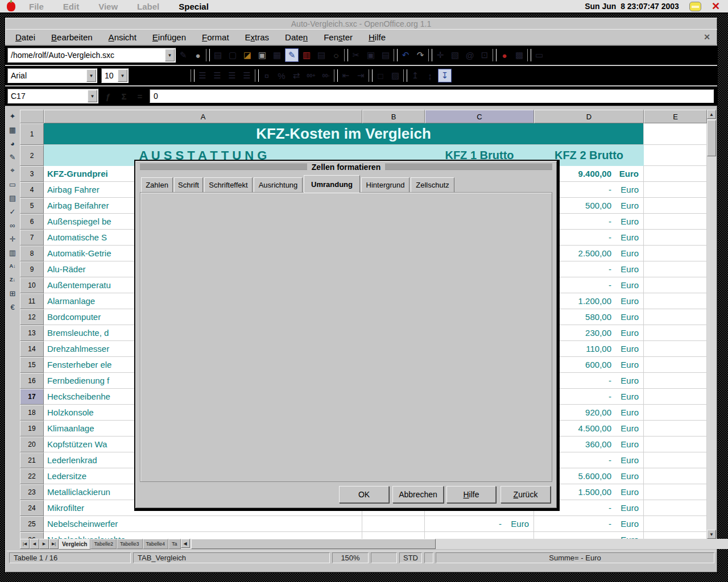  What do you see at coordinates (371, 55) in the screenshot?
I see `copy-icon: ▣` at bounding box center [371, 55].